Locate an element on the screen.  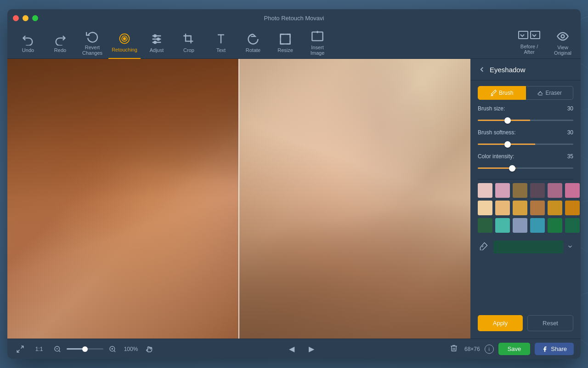
window-controls is located at coordinates (26, 18).